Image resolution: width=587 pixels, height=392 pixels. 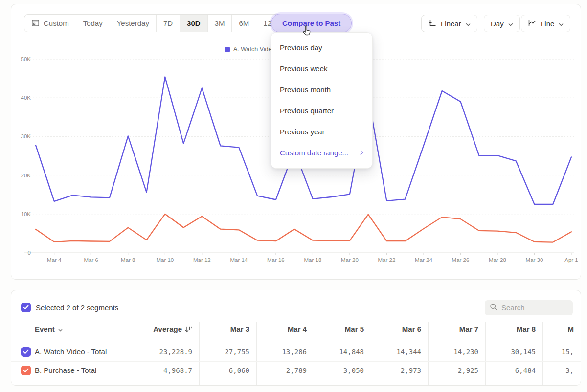 I want to click on cell-value: 14,230, so click(x=445, y=352).